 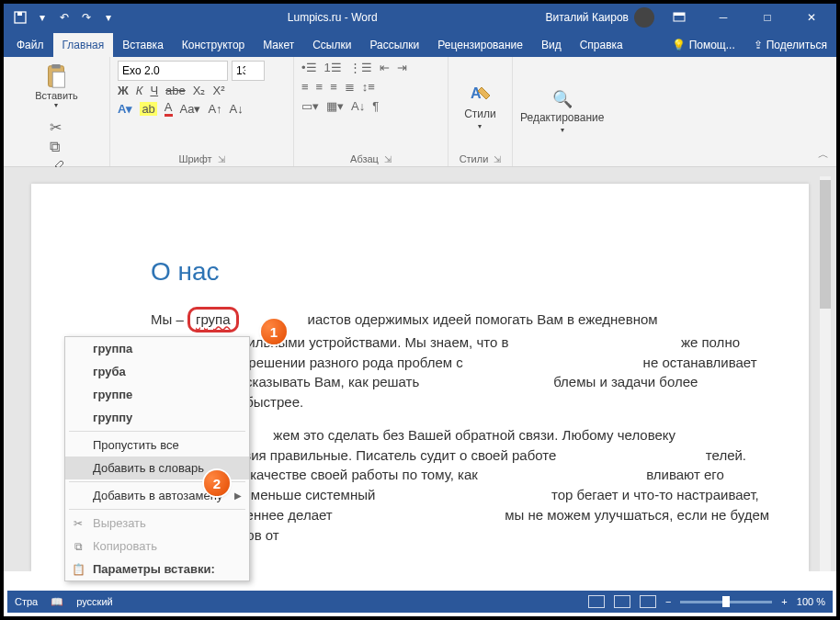 I want to click on decrease-indent-button: ⇤, so click(x=384, y=68).